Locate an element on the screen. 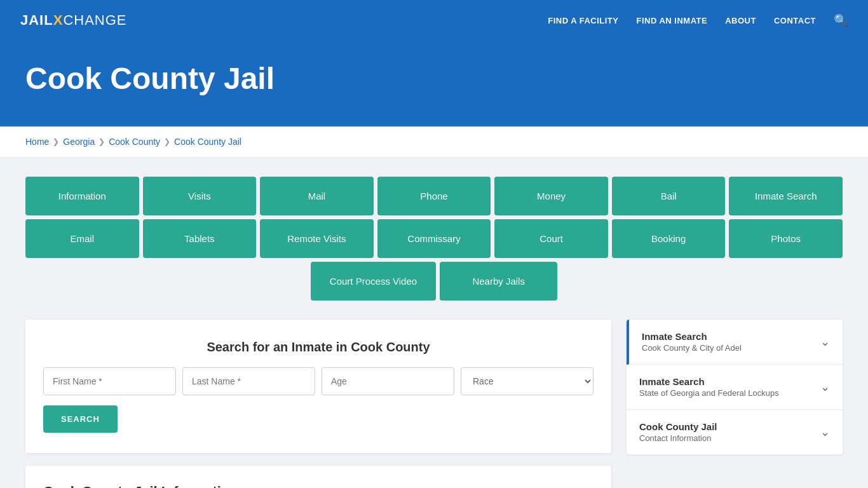  info-card: Cook County Jail Information is located at coordinates (318, 477).